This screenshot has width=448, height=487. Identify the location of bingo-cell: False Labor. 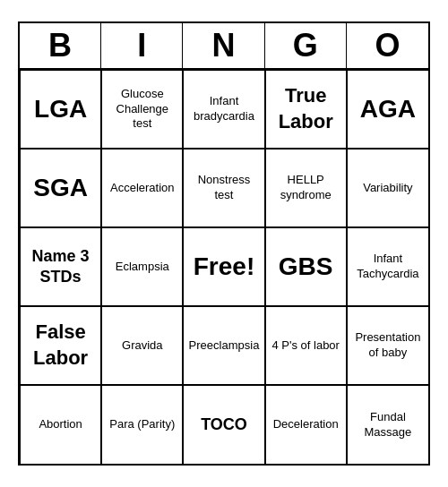
(61, 346).